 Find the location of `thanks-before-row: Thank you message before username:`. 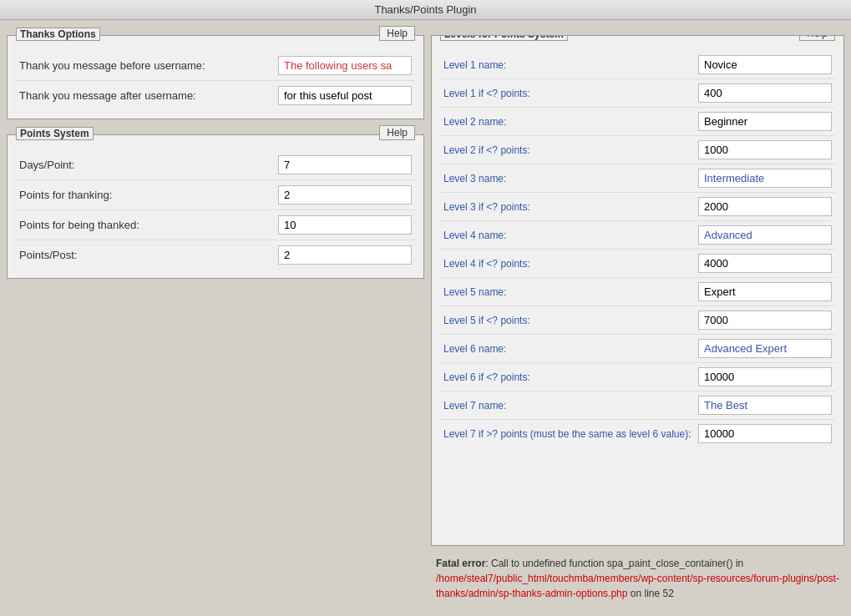

thanks-before-row: Thank you message before username: is located at coordinates (215, 66).